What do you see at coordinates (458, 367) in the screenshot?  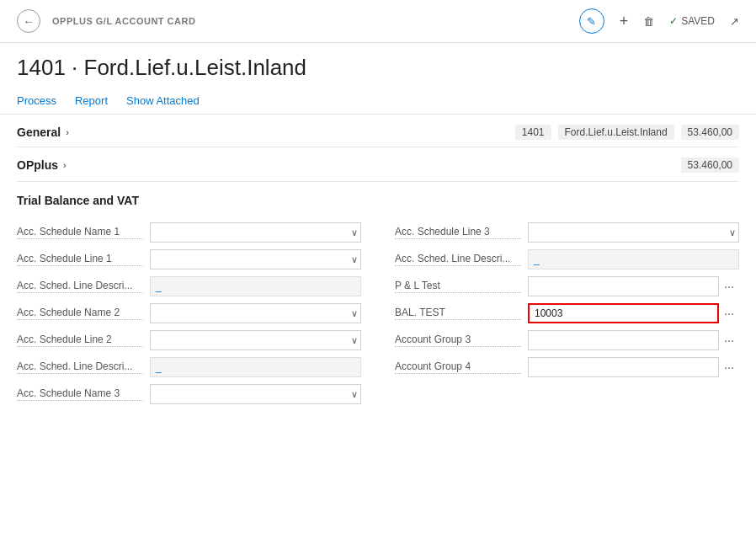 I see `label-account-group-4: Account Group 4` at bounding box center [458, 367].